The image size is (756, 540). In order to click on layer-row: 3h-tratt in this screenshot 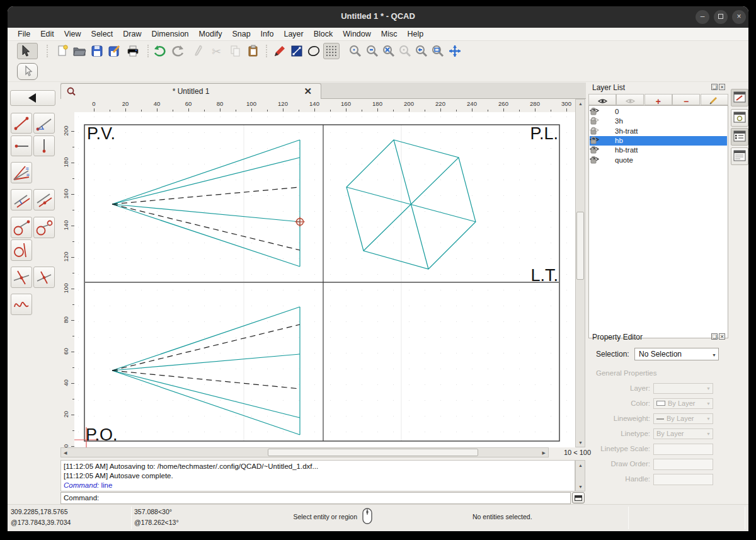, I will do `click(658, 131)`.